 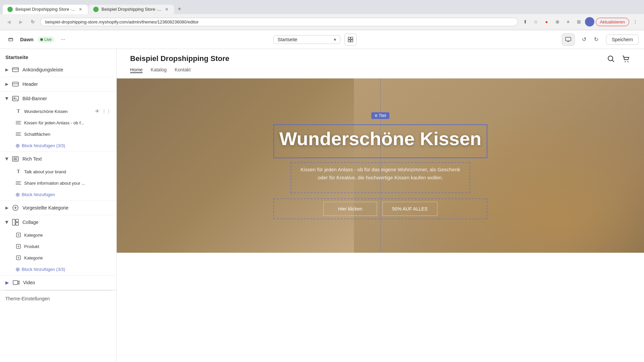 What do you see at coordinates (58, 194) in the screenshot?
I see `add-block-rich-text: ⊕ Block hinzufügen` at bounding box center [58, 194].